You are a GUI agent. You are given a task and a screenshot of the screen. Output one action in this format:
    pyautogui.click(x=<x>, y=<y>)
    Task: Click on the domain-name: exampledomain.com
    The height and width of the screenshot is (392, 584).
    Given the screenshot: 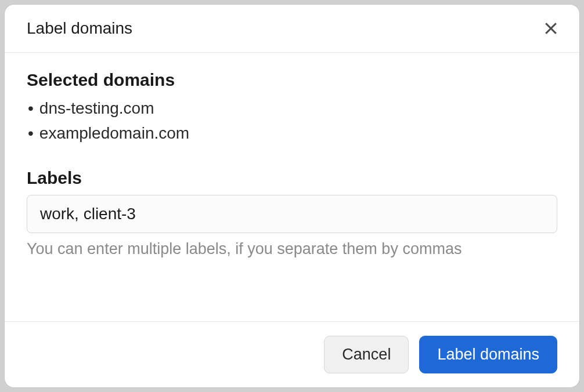 What is the action you would take?
    pyautogui.click(x=114, y=133)
    